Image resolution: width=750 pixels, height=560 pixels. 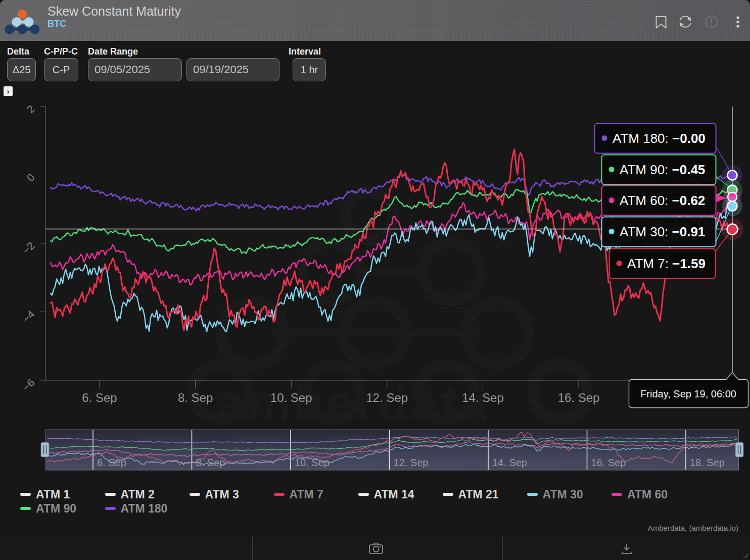 I want to click on svg-text: −6, so click(x=28, y=385).